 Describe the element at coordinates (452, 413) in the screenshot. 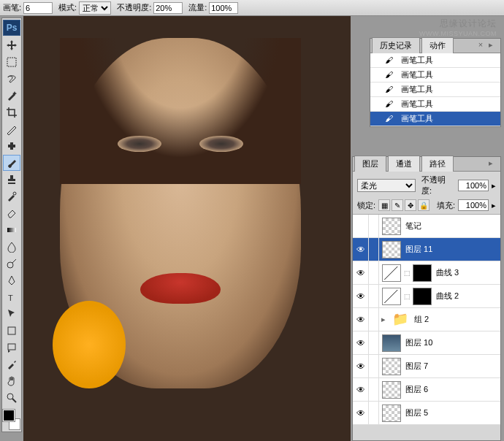

I see `layer-name: 图层 5` at that location.